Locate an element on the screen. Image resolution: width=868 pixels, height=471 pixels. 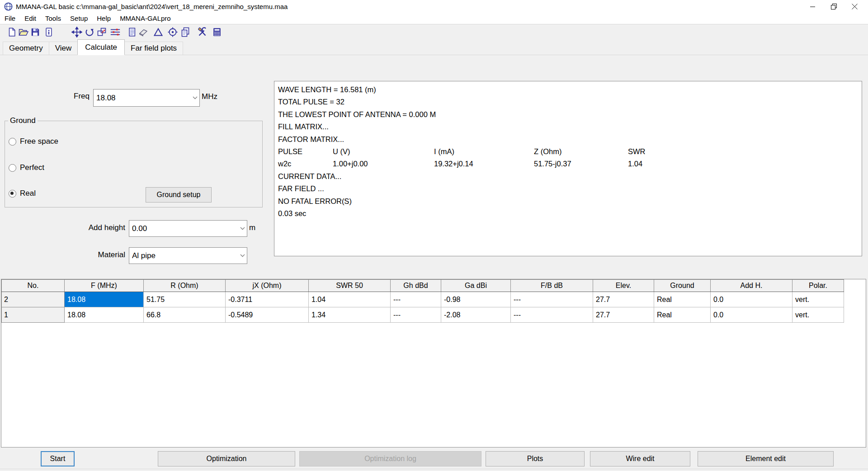
table-cell-selected: 18.08 is located at coordinates (104, 300).